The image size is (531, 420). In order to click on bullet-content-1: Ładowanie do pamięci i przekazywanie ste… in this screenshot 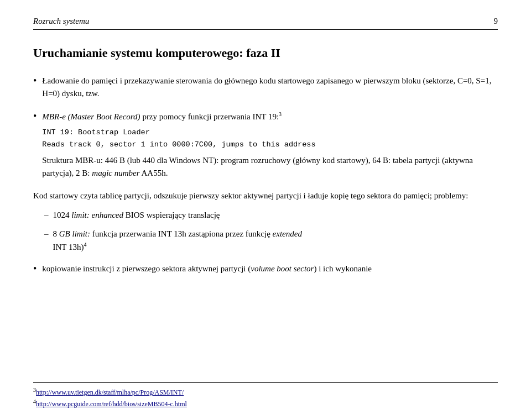, I will do `click(270, 87)`.